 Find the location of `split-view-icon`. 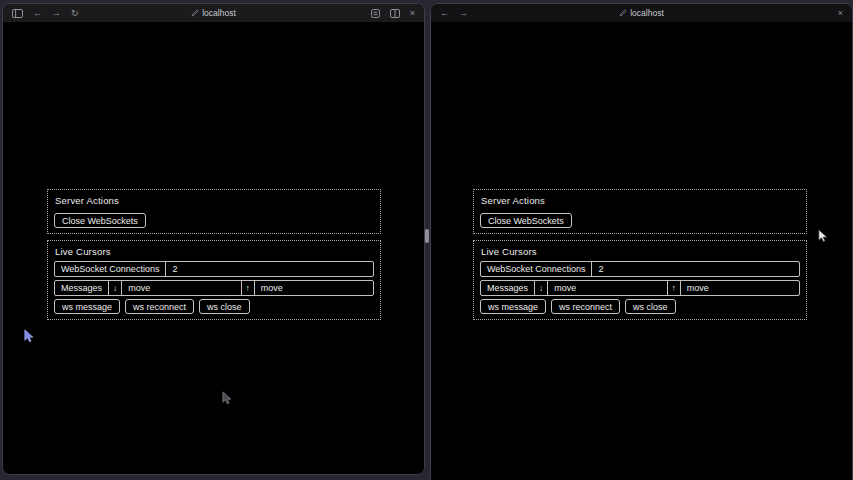

split-view-icon is located at coordinates (395, 14).